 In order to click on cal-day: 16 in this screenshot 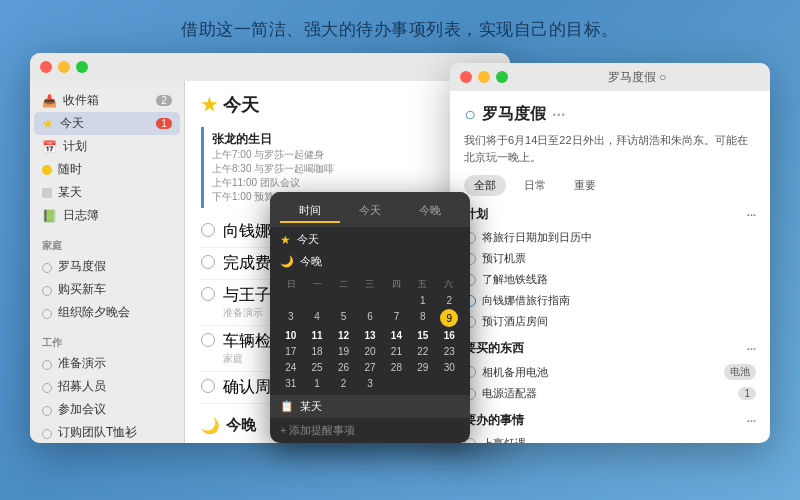, I will do `click(450, 336)`.